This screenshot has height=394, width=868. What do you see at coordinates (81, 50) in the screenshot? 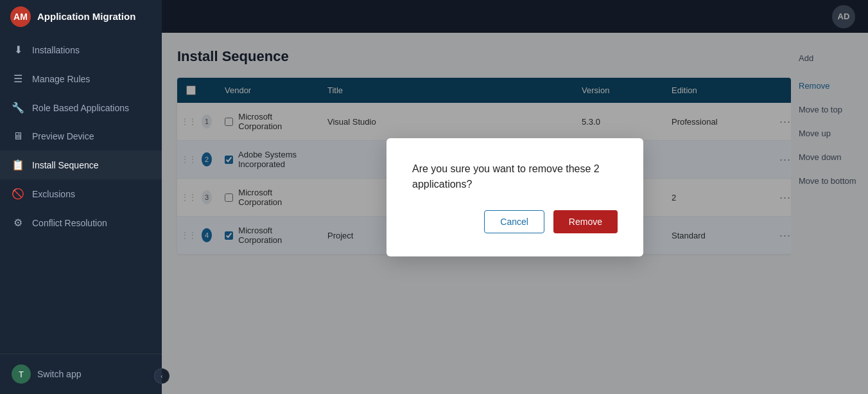
I see `sidebar-item-installations: ⬇ Installations` at bounding box center [81, 50].